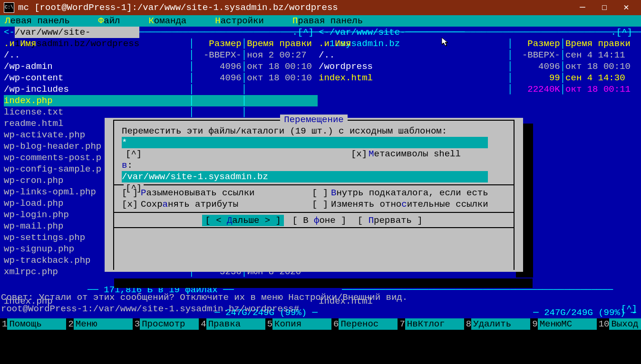 This screenshot has height=364, width=641. I want to click on file-row: /wp-admin│4096│окт 18 00:10, so click(161, 67).